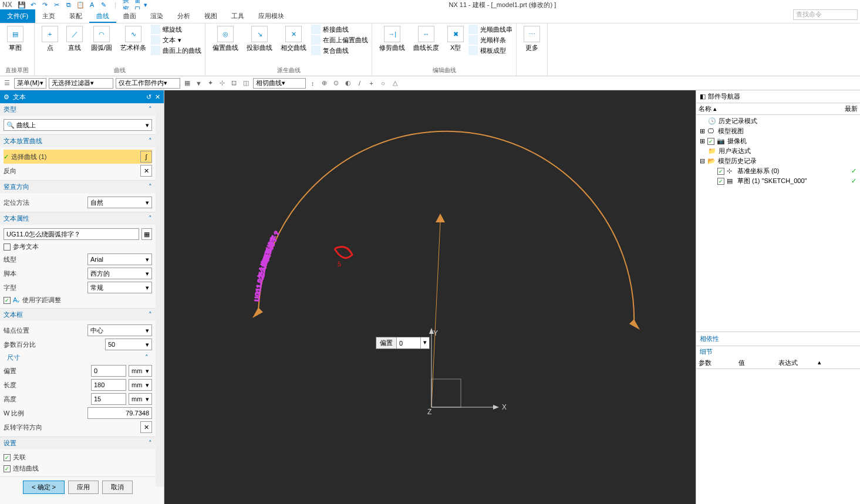 The image size is (860, 504). What do you see at coordinates (778, 121) in the screenshot?
I see `tree-history-mode: 🕓历史记录模式` at bounding box center [778, 121].